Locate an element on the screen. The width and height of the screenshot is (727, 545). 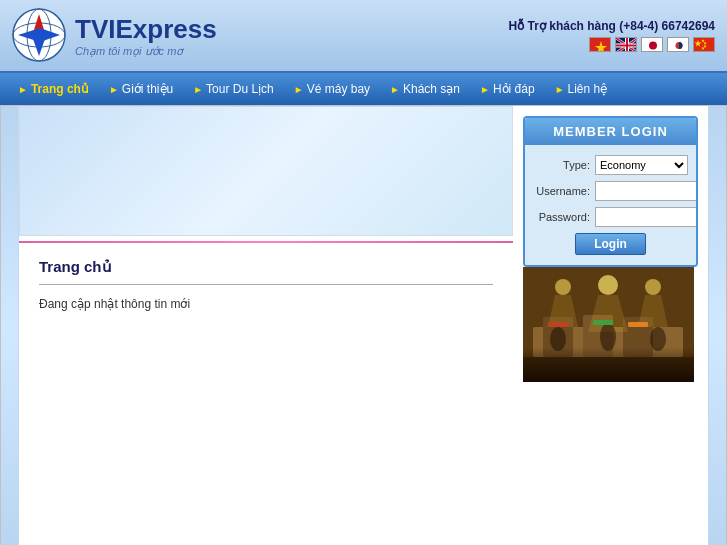
nav-item-faq: ► Hỏi đáp is located at coordinates (508, 89).